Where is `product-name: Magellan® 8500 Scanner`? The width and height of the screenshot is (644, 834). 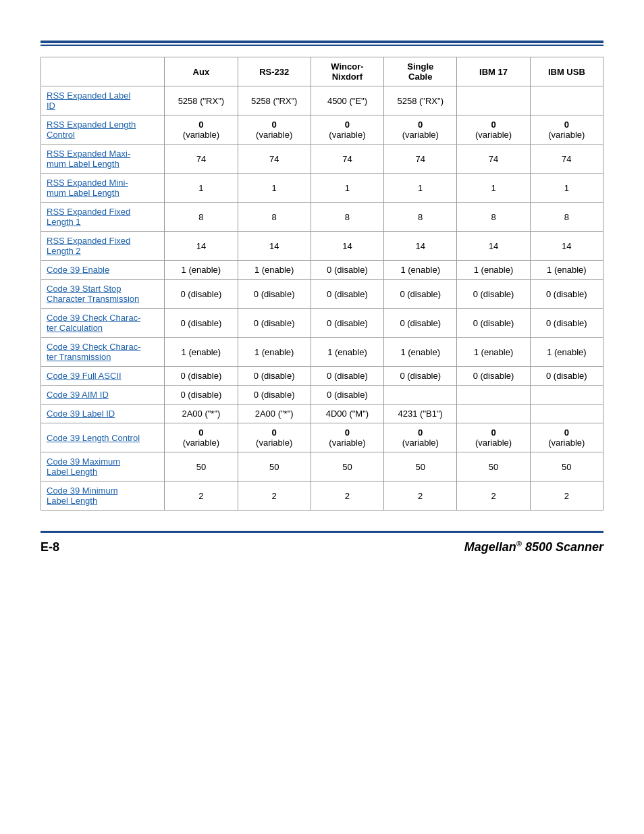 product-name: Magellan® 8500 Scanner is located at coordinates (534, 547).